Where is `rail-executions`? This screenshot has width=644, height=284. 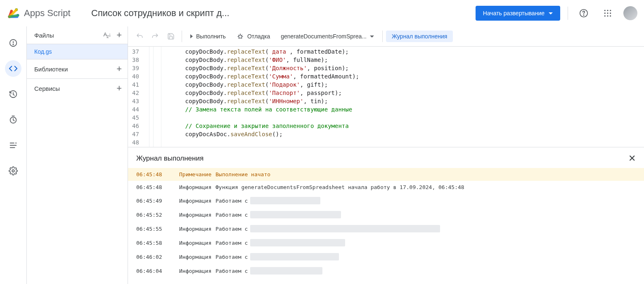
rail-executions is located at coordinates (13, 145).